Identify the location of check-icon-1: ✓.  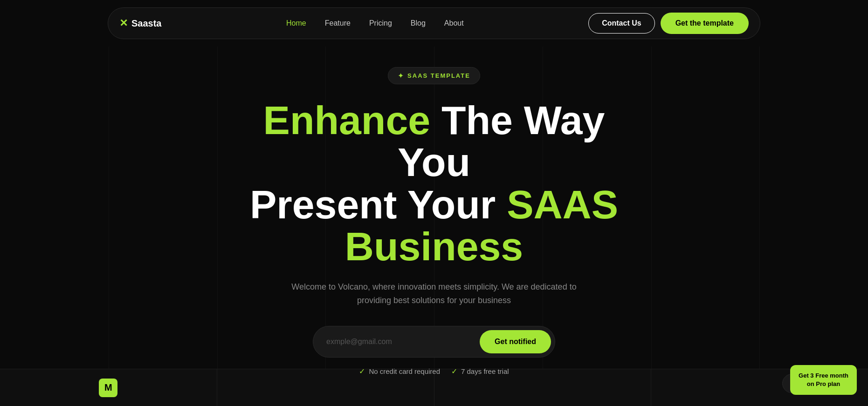
(362, 372).